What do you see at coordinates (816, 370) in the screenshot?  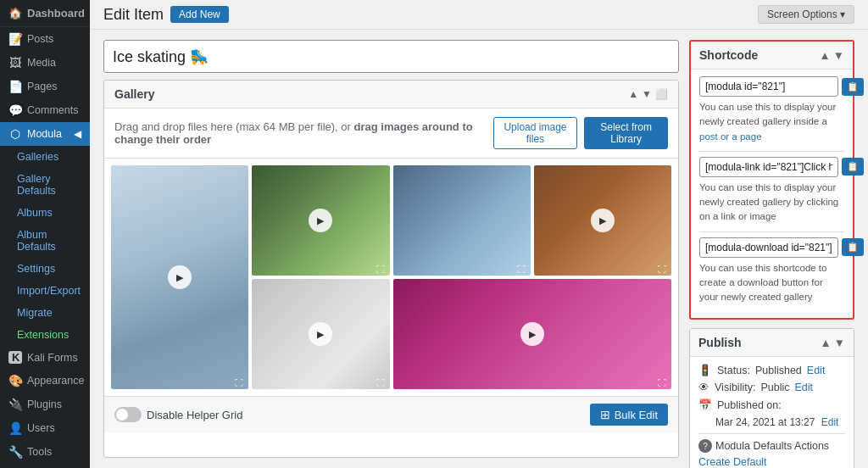 I see `status-edit-link: Edit` at bounding box center [816, 370].